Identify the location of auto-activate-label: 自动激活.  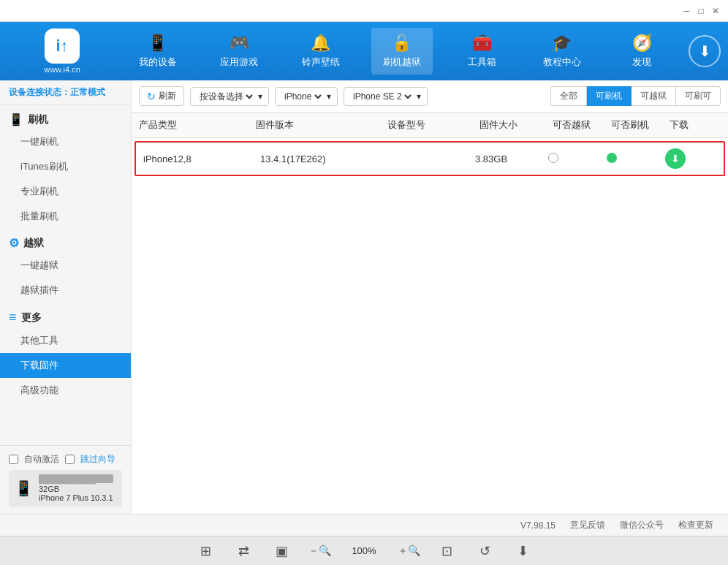
(42, 459).